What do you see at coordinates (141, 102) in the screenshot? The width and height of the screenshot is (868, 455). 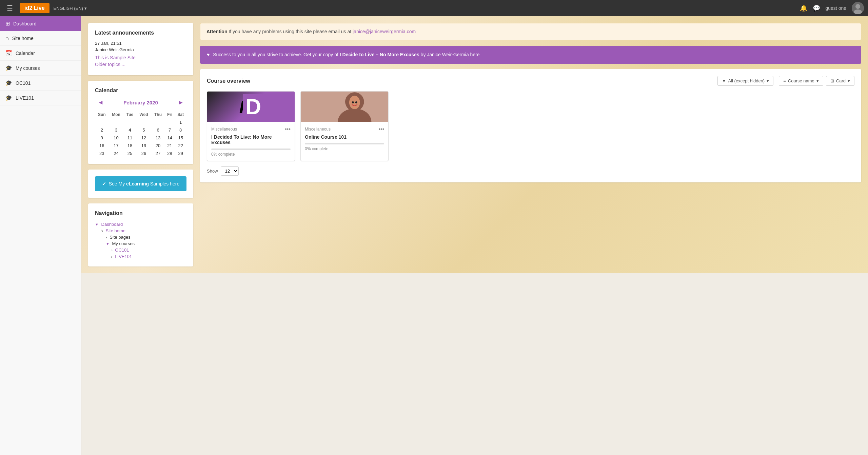 I see `calendar-header: ◄ February 2020 ►` at bounding box center [141, 102].